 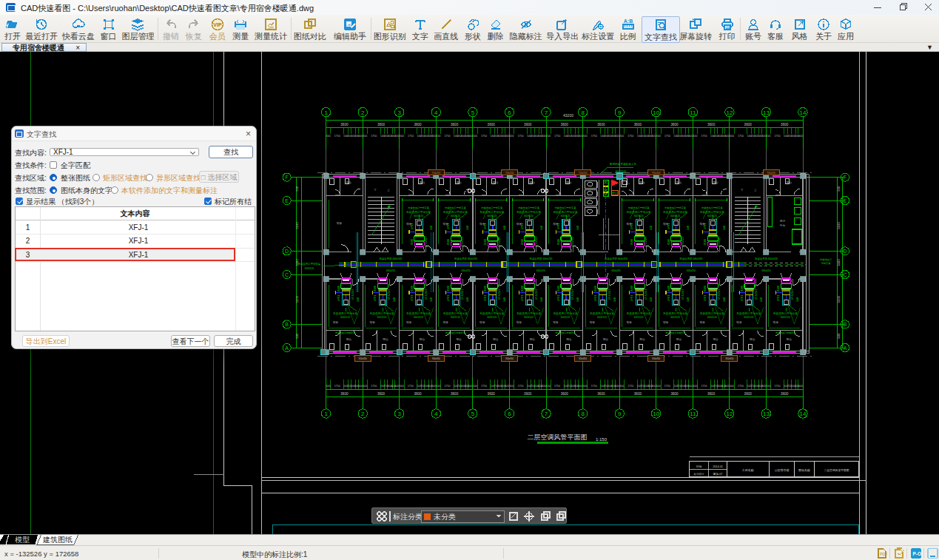 What do you see at coordinates (656, 359) in the screenshot?
I see `svg-text: 950x950` at bounding box center [656, 359].